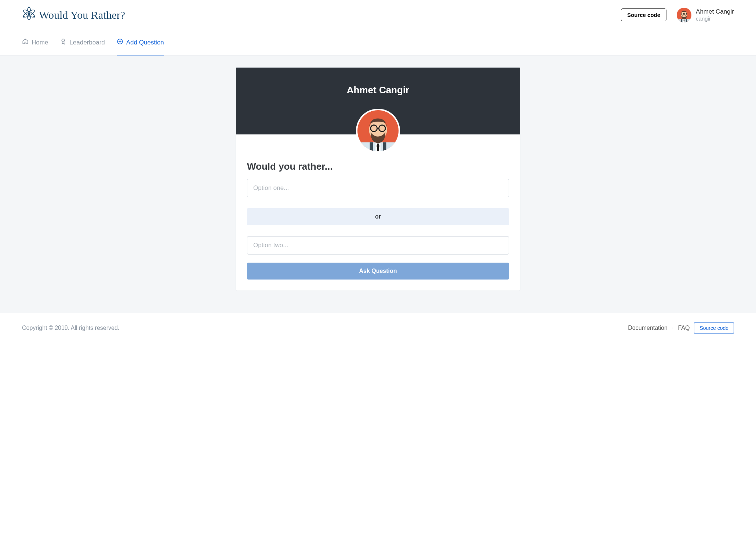  I want to click on footer-copyright: Copyright © 2019. All rights reserved., so click(70, 328).